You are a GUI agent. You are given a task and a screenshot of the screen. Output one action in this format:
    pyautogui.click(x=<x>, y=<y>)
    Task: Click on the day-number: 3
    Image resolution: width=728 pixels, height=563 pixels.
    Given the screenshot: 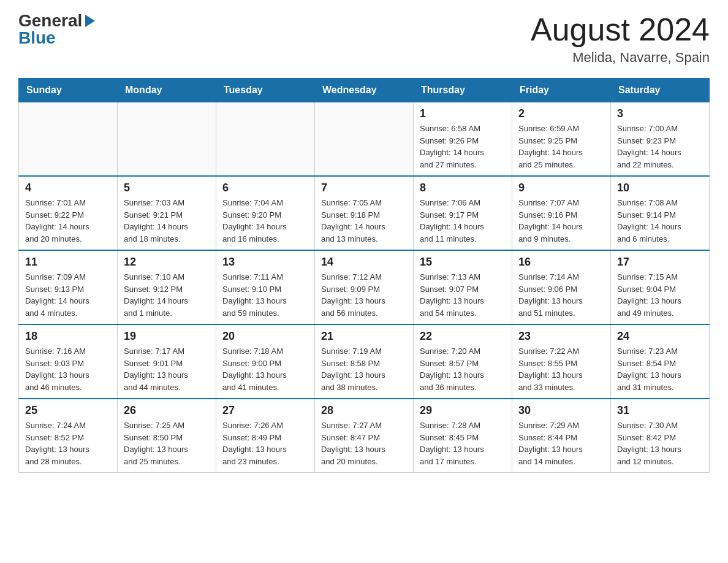 What is the action you would take?
    pyautogui.click(x=660, y=114)
    